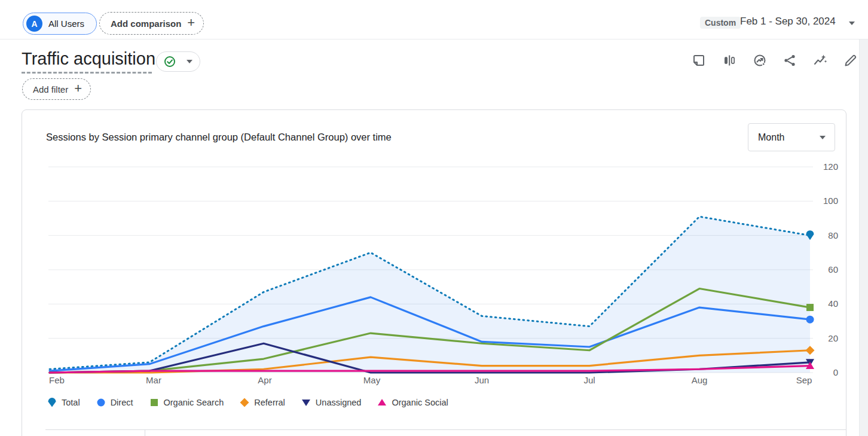 This screenshot has width=868, height=436. Describe the element at coordinates (187, 403) in the screenshot. I see `legend-item-organic-search: Organic Search` at that location.